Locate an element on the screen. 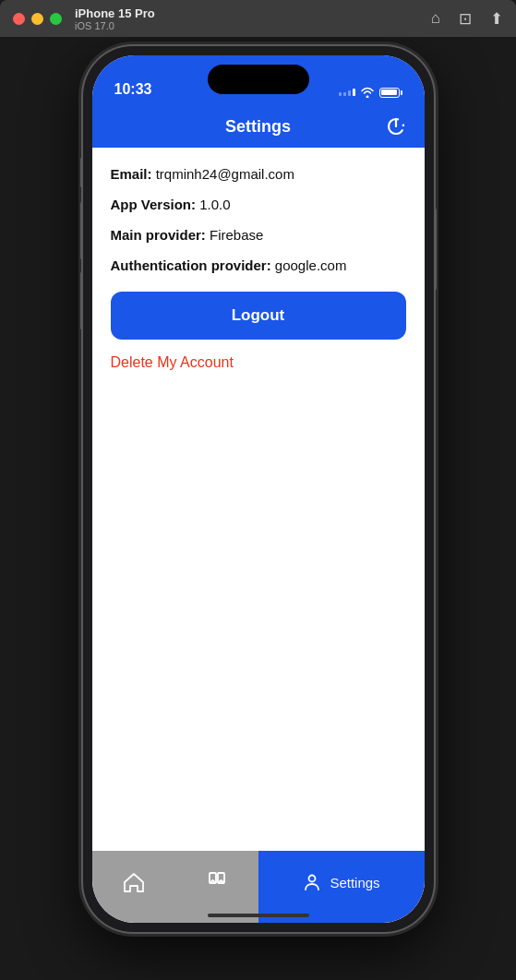  email-row: Email: trqminh24@gmail.com is located at coordinates (258, 173).